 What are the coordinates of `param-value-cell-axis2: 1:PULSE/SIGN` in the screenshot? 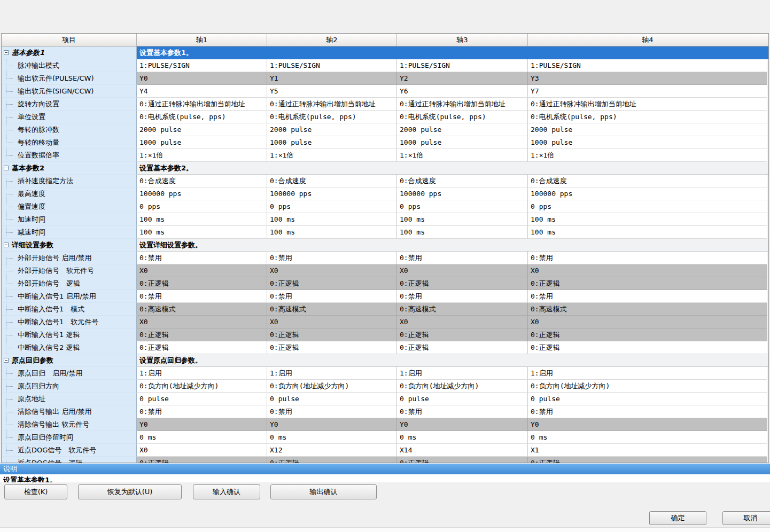 It's located at (332, 66).